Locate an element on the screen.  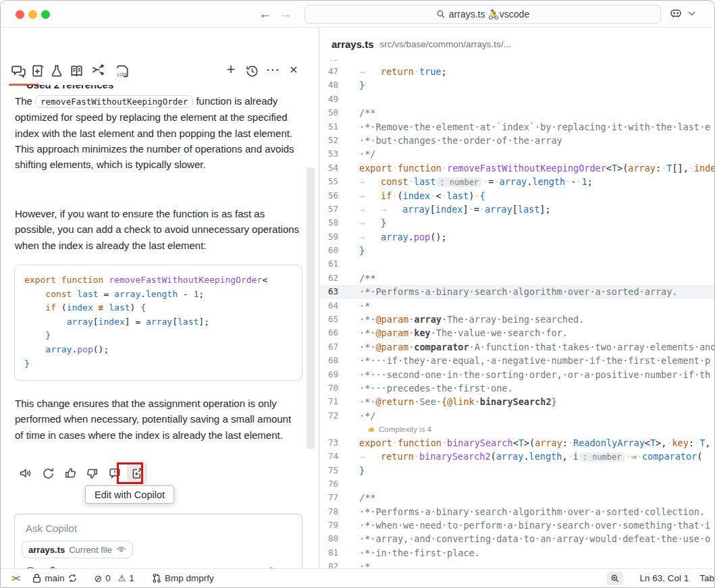
line-number: 47 is located at coordinates (340, 72).